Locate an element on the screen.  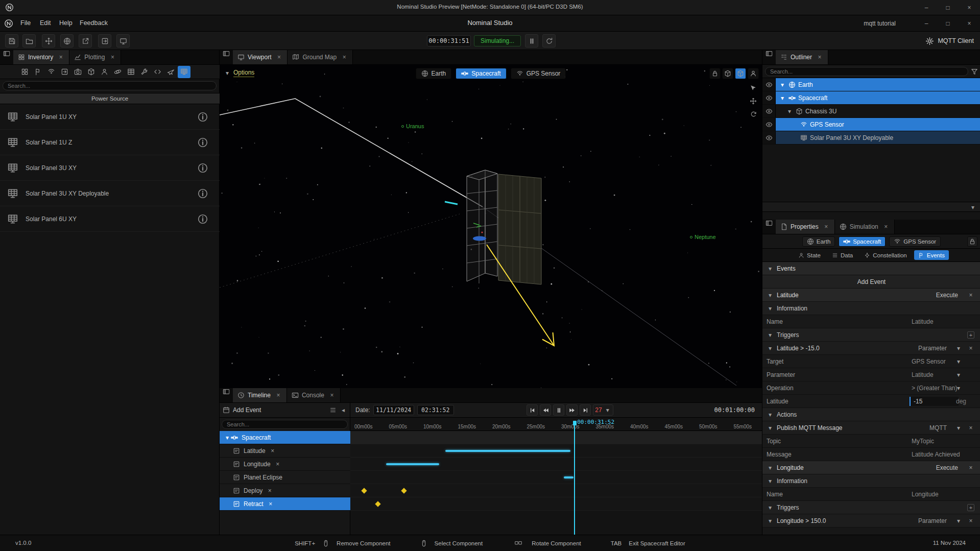
track-longitude: Longitude × is located at coordinates (285, 464).